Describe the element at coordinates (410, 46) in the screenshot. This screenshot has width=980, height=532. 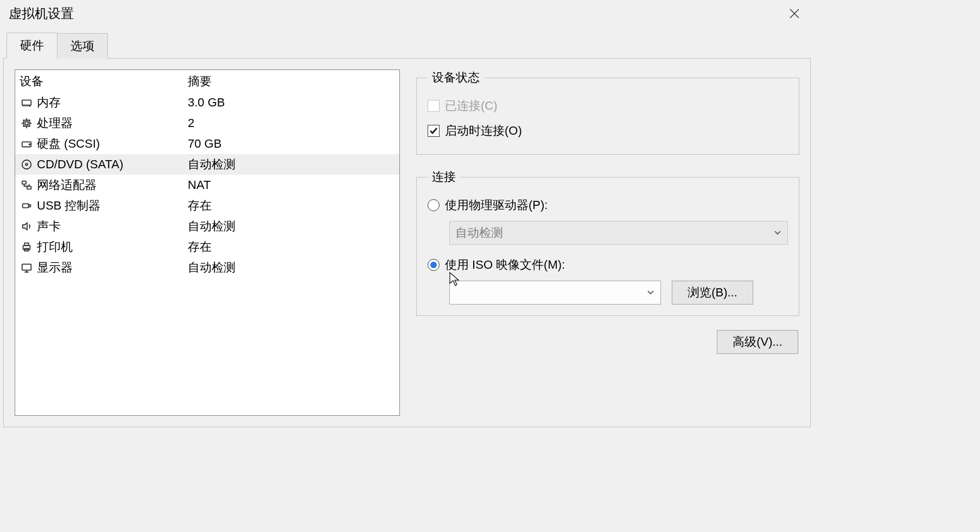
I see `tab-bar: 硬件 选项` at that location.